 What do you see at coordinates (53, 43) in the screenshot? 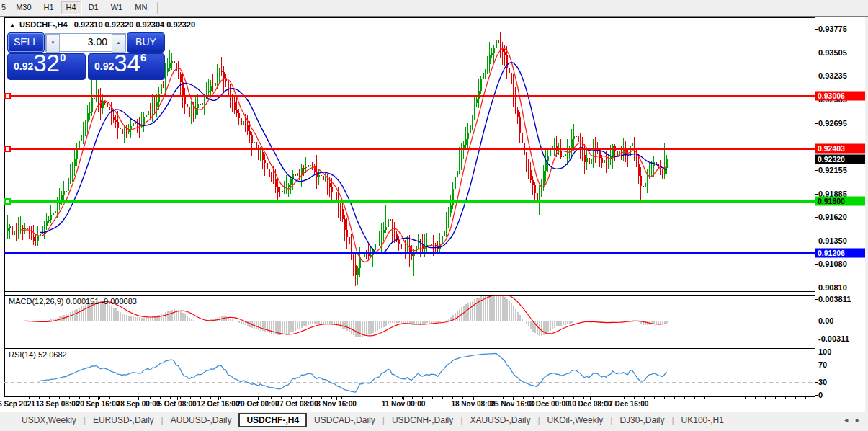
I see `volume-decrease-button: ▼` at bounding box center [53, 43].